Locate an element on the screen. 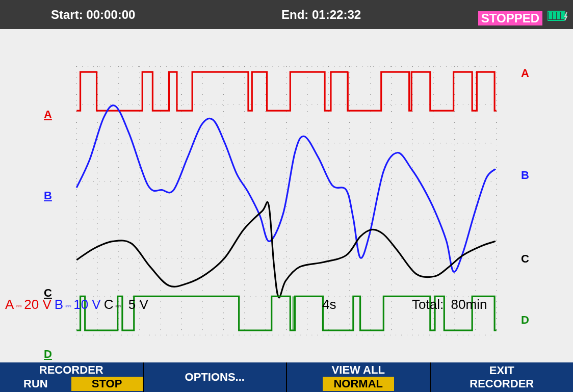  time-div: 4s is located at coordinates (329, 305).